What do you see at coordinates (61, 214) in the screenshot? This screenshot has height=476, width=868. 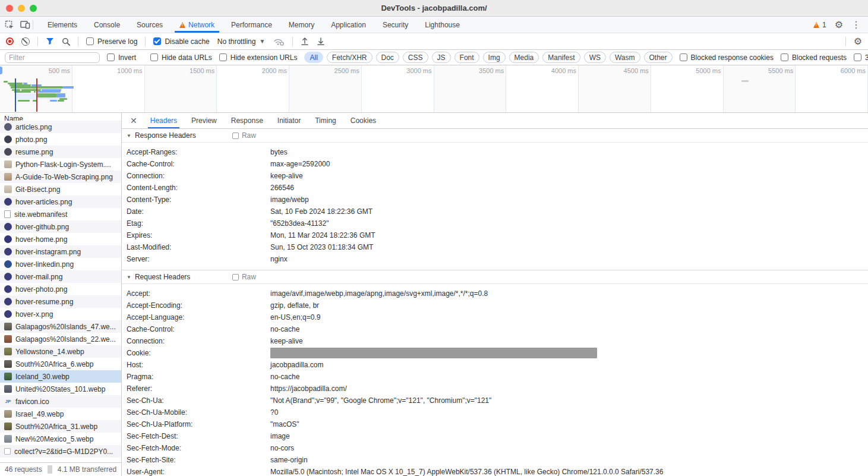 I see `request-row: site.webmanifest` at bounding box center [61, 214].